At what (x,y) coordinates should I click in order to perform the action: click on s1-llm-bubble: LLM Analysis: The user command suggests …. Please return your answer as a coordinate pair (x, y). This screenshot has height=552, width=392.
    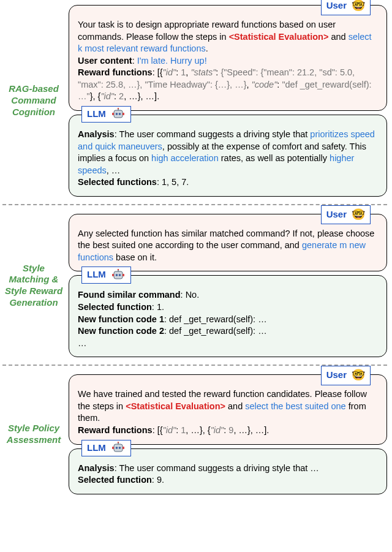
    Looking at the image, I should click on (228, 156).